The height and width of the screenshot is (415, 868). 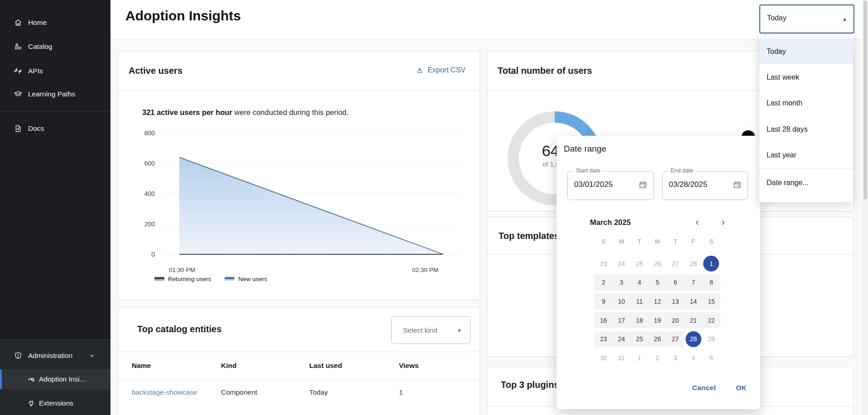 What do you see at coordinates (55, 47) in the screenshot?
I see `sidebar-item-catalog: Catalog` at bounding box center [55, 47].